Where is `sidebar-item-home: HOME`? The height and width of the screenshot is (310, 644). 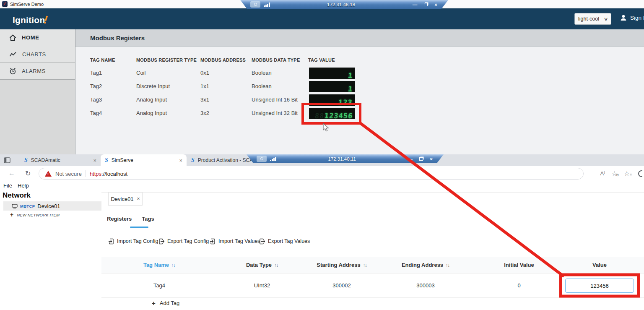
sidebar-item-home: HOME is located at coordinates (38, 38).